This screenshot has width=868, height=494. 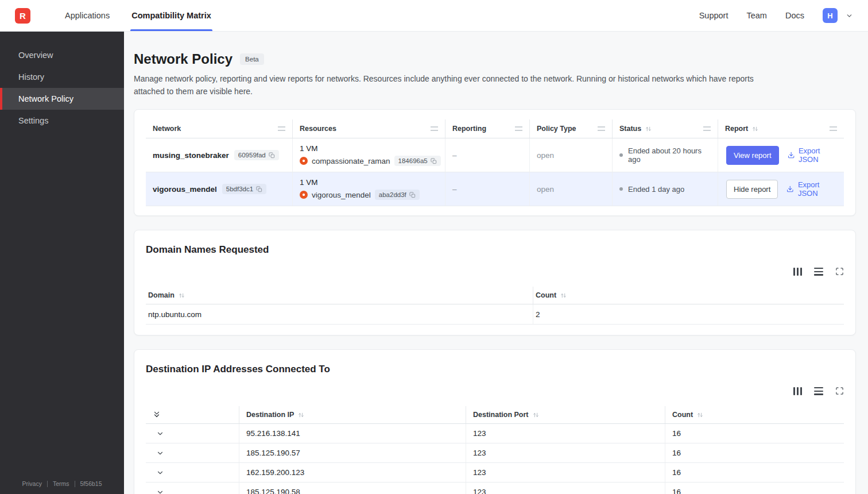 What do you see at coordinates (495, 434) in the screenshot?
I see `ip-table-row: 95.216.138.141 123 16` at bounding box center [495, 434].